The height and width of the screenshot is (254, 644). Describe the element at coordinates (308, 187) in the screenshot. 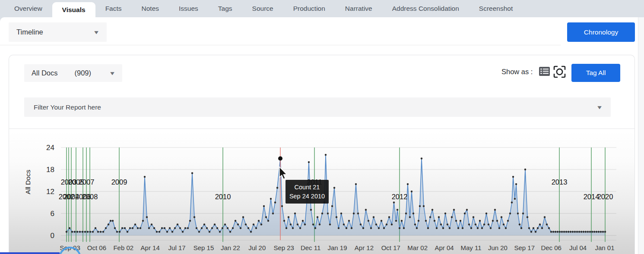

I see `svg-text: Count 21` at that location.